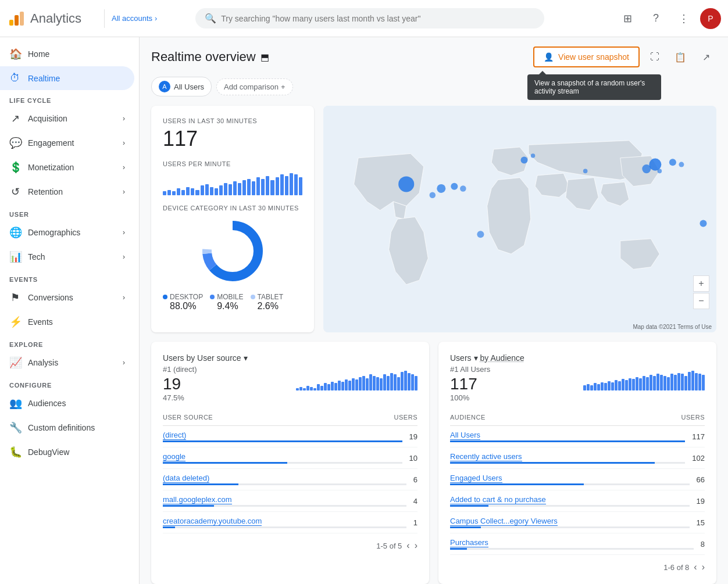  Describe the element at coordinates (706, 57) in the screenshot. I see `share-button: ↗` at that location.